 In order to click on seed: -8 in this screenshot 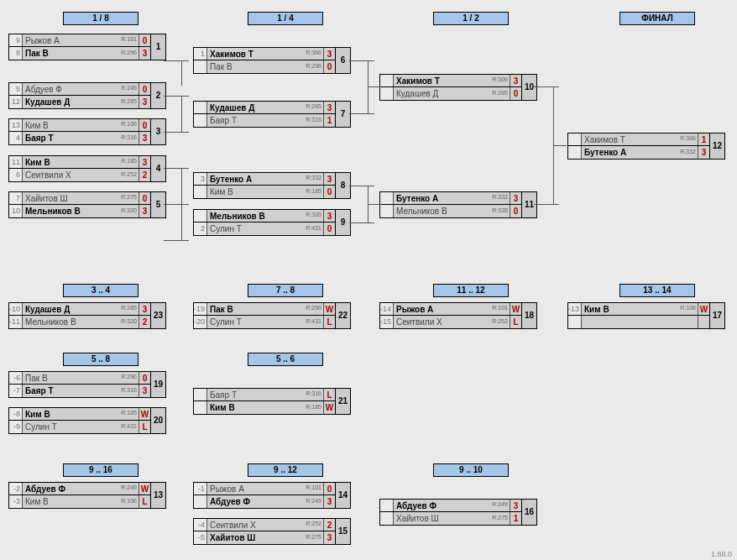, I will do `click(16, 414)`.